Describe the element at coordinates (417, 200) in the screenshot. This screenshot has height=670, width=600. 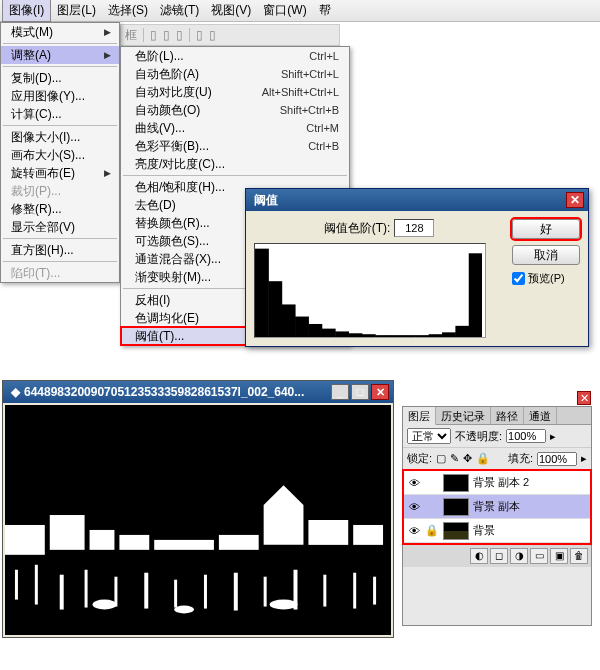
I see `dialog-titlebar: 阈值 ✕` at that location.